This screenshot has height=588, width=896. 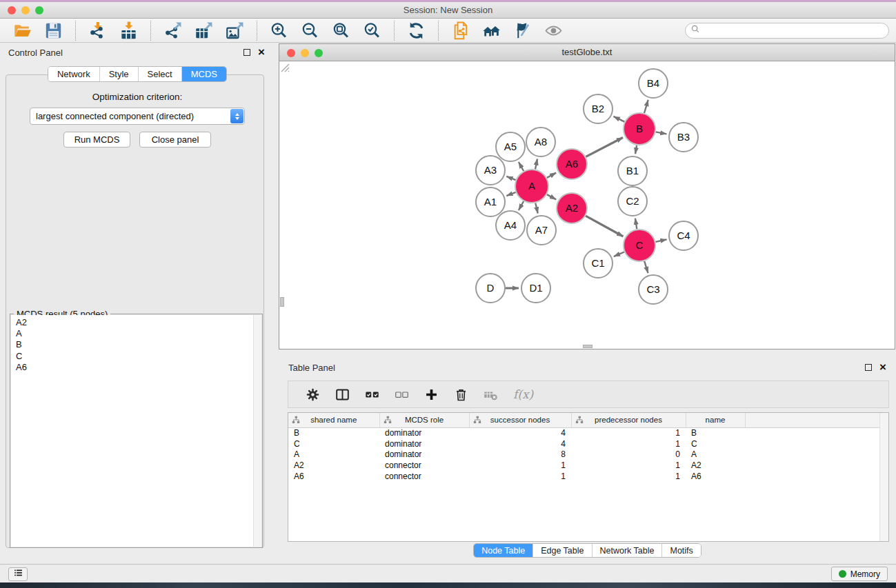 I want to click on node-A6: A6, so click(x=572, y=164).